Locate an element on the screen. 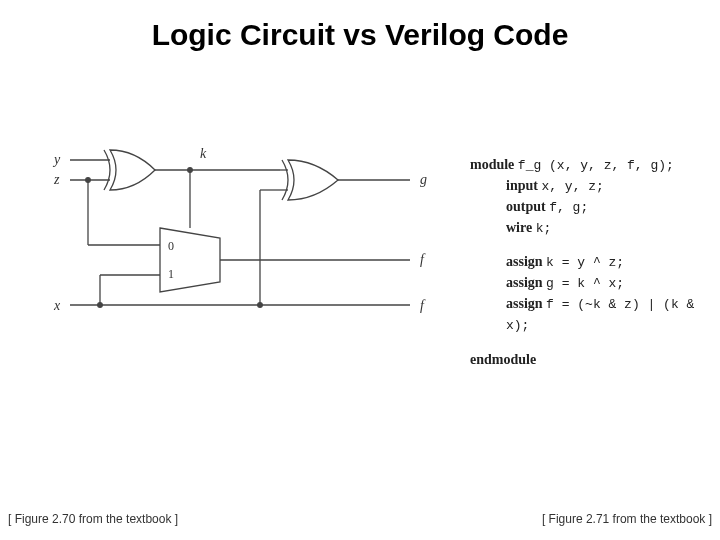 The image size is (720, 540). label-k: k is located at coordinates (204, 154).